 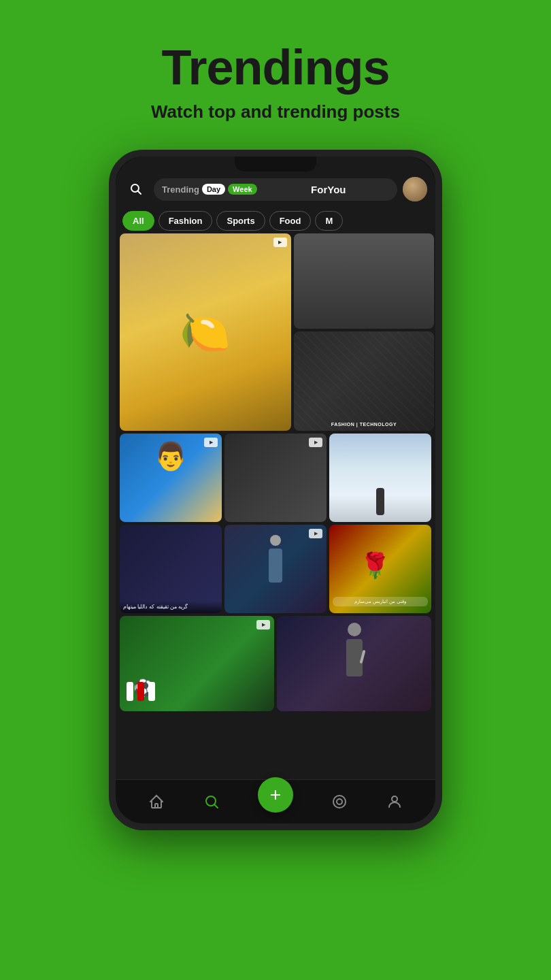 I want to click on card-car: FASHION | TECHNOLOGY, so click(x=364, y=381).